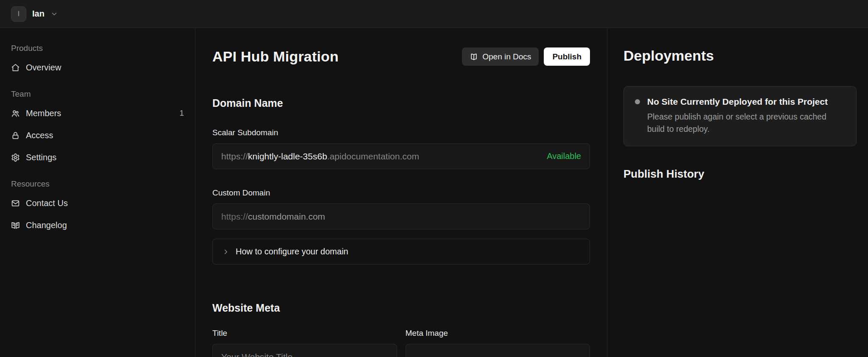 The height and width of the screenshot is (357, 868). What do you see at coordinates (401, 156) in the screenshot?
I see `scalar-subdomain-input: https://knightly-ladle-35s6b.apidocument…` at bounding box center [401, 156].